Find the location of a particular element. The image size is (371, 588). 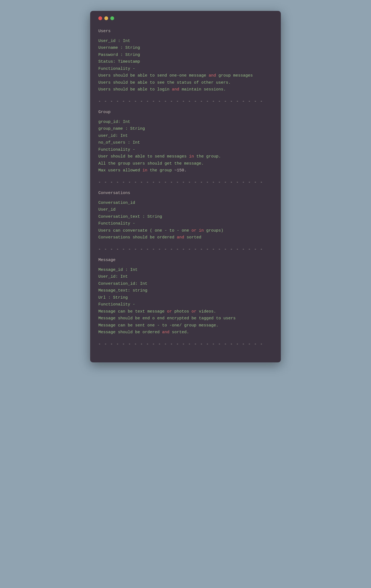

group-desc-1: User should be able to send messages in … is located at coordinates (186, 157).